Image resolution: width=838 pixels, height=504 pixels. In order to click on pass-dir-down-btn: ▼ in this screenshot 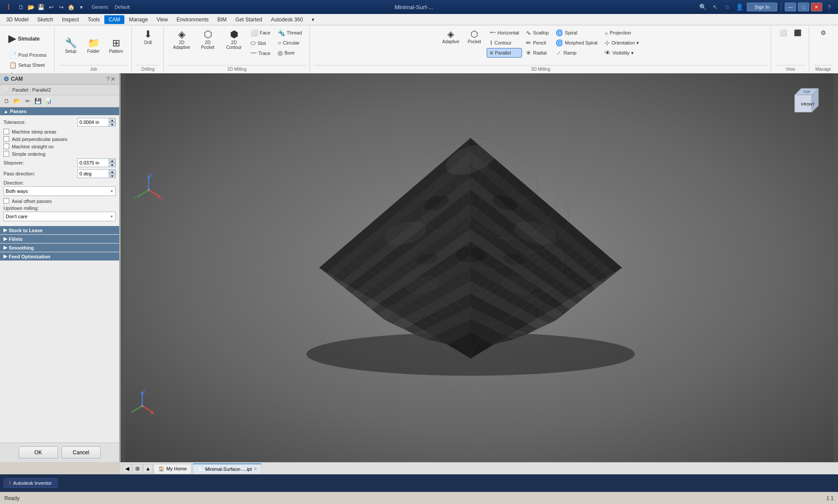, I will do `click(112, 176)`.